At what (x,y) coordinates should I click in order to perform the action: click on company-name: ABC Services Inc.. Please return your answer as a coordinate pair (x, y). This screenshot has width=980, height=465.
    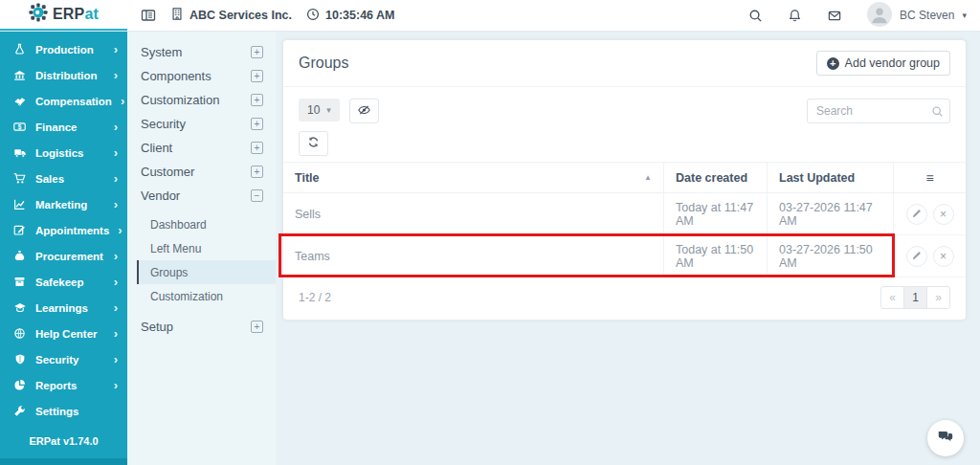
    Looking at the image, I should click on (232, 15).